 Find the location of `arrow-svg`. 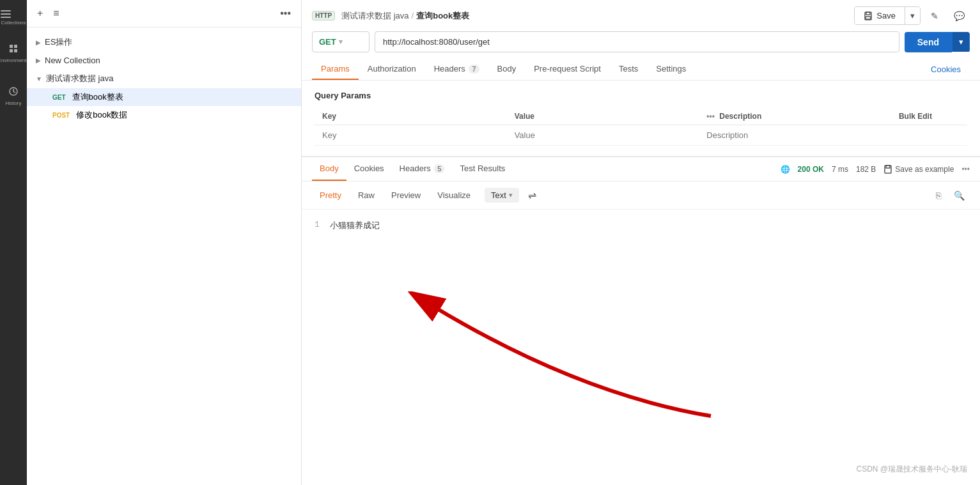

arrow-svg is located at coordinates (545, 362).